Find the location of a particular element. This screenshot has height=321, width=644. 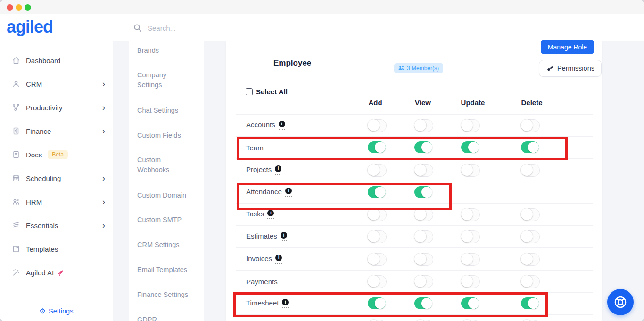

submenu-item-finance-settings: Finance Settings is located at coordinates (165, 295).